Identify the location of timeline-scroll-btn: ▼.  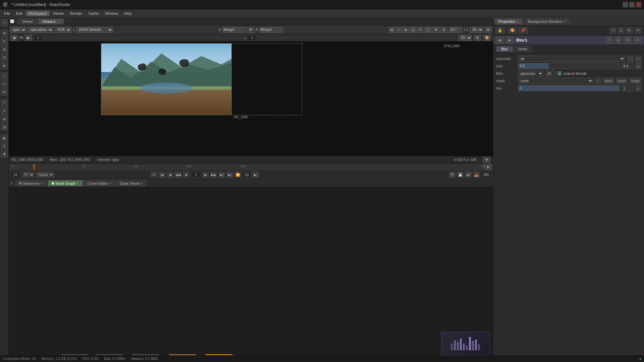
(488, 167).